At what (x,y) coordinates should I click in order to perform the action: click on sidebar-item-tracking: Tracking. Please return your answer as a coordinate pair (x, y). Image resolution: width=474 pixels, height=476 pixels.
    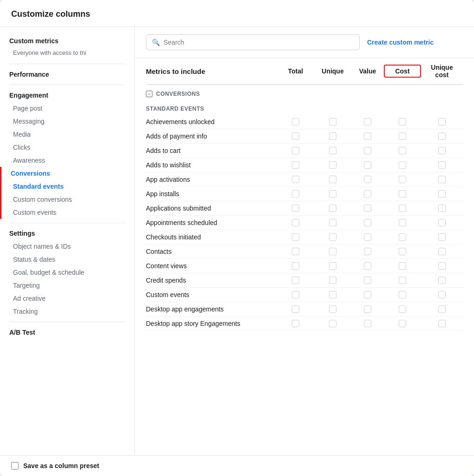
    Looking at the image, I should click on (67, 311).